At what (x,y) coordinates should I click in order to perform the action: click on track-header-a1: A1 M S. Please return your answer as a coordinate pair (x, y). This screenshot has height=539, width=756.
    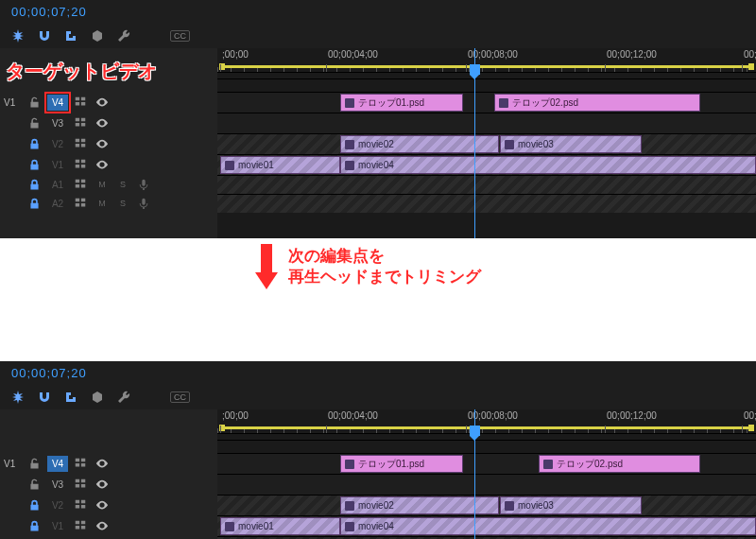
    Looking at the image, I should click on (109, 184).